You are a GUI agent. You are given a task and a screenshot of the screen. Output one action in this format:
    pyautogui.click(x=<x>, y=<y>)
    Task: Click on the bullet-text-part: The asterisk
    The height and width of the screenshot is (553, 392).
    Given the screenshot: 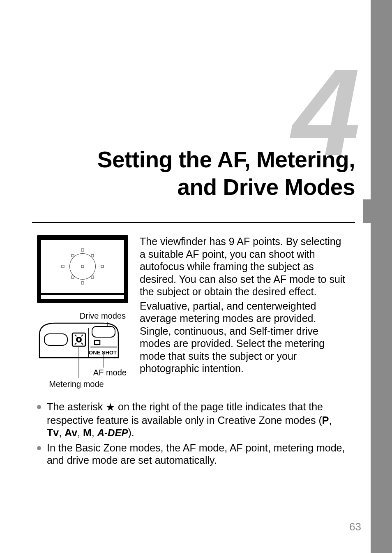 What is the action you would take?
    pyautogui.click(x=76, y=407)
    